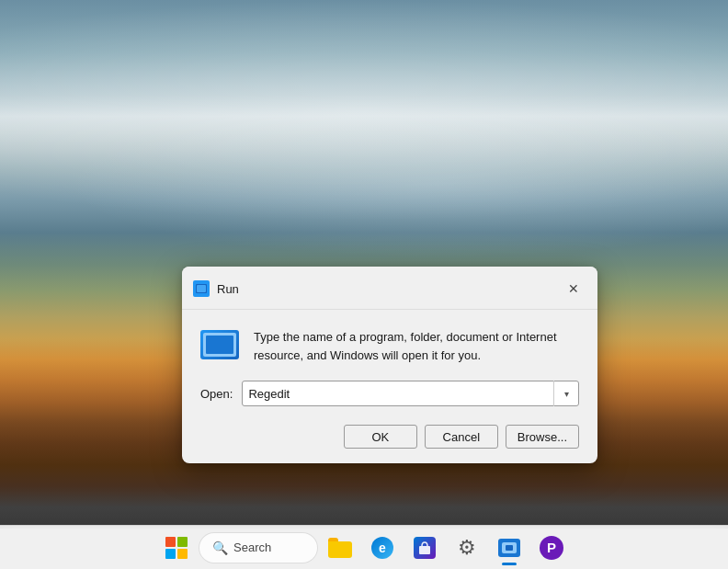 The height and width of the screenshot is (569, 728). What do you see at coordinates (340, 548) in the screenshot?
I see `taskbar-item-file-explorer` at bounding box center [340, 548].